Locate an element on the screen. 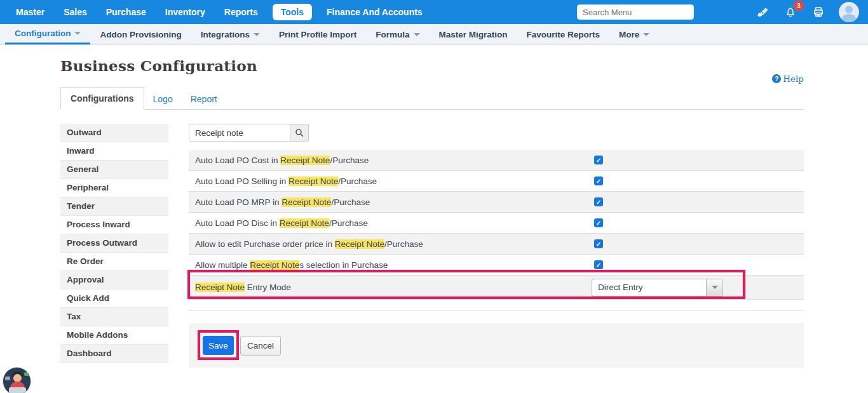  sidebar-item-tax: Tax is located at coordinates (114, 317).